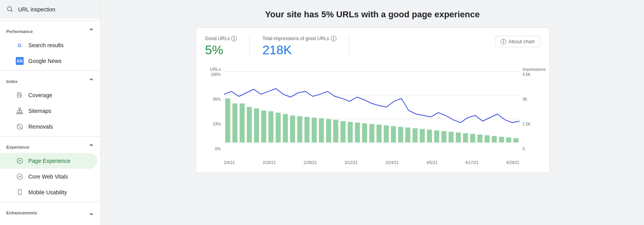  Describe the element at coordinates (22, 213) in the screenshot. I see `section-enhancements-label: Enhancements` at that location.